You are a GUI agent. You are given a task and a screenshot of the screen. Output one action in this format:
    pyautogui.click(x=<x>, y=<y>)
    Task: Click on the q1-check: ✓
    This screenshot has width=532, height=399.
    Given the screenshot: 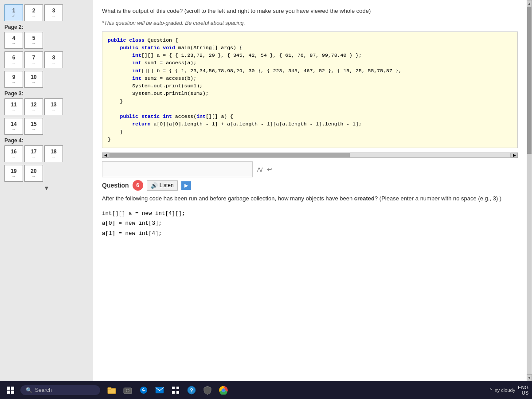 What is the action you would take?
    pyautogui.click(x=14, y=16)
    